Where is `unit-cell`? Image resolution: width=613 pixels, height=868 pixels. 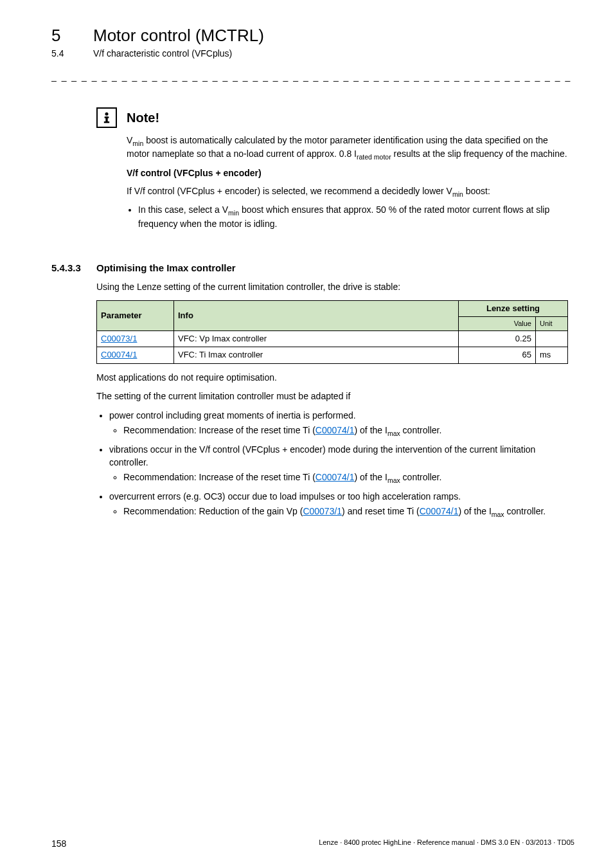 unit-cell is located at coordinates (552, 339).